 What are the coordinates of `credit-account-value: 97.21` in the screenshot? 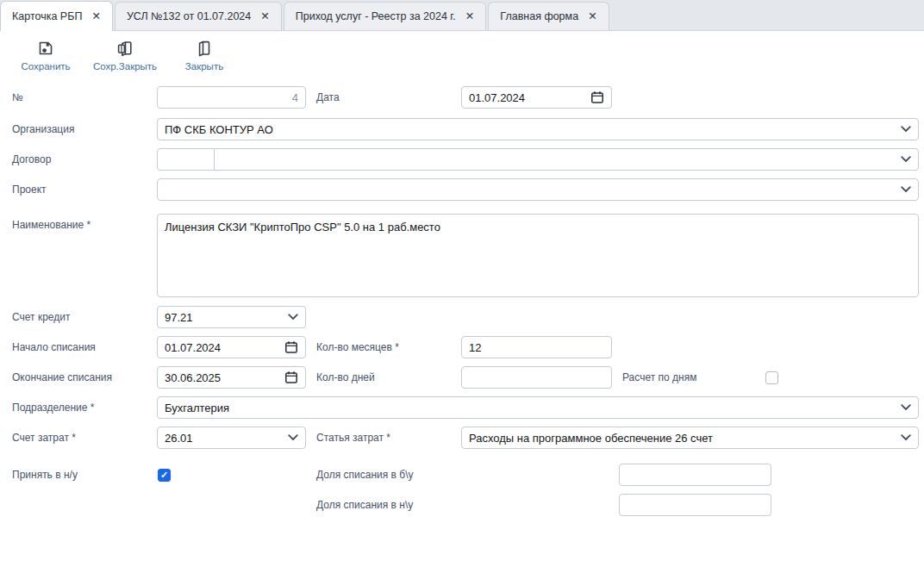 It's located at (226, 317).